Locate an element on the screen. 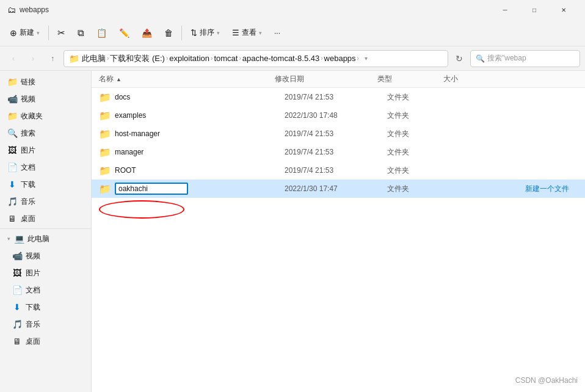  col-date-label: 修改日期 is located at coordinates (289, 79).